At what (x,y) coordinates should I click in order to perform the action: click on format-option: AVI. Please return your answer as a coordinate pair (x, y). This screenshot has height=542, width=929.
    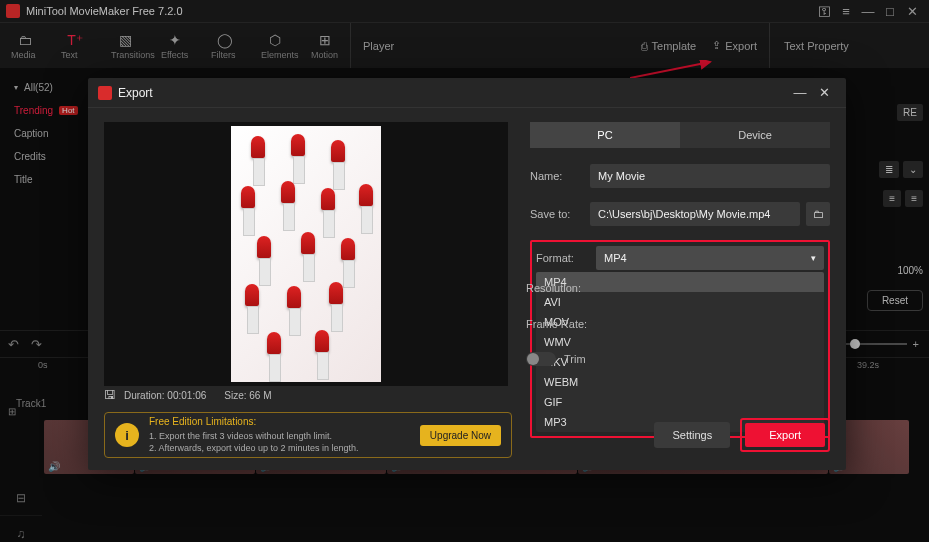
    Looking at the image, I should click on (680, 302).